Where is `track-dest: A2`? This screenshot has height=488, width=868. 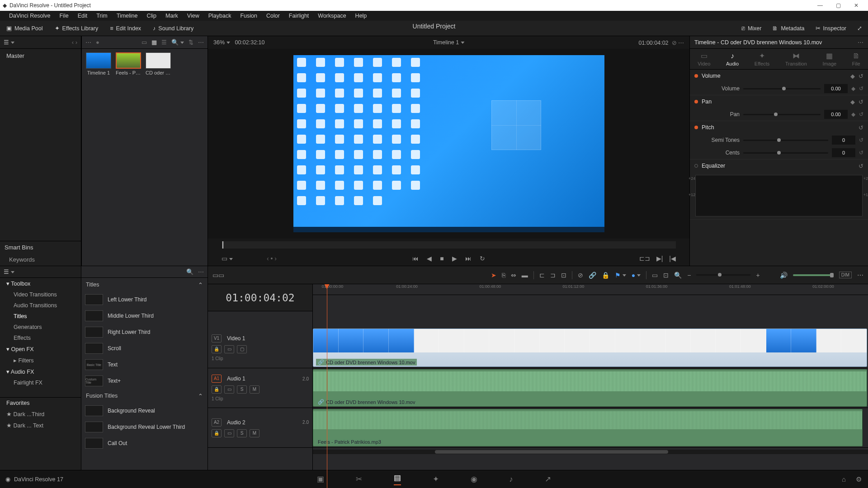
track-dest: A2 is located at coordinates (217, 422).